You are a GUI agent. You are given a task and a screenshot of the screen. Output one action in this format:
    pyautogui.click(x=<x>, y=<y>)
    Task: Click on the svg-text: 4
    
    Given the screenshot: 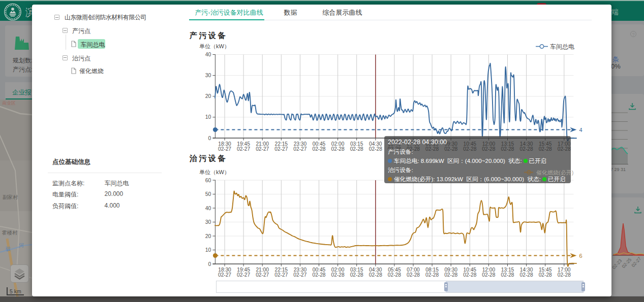 What is the action you would take?
    pyautogui.click(x=580, y=130)
    